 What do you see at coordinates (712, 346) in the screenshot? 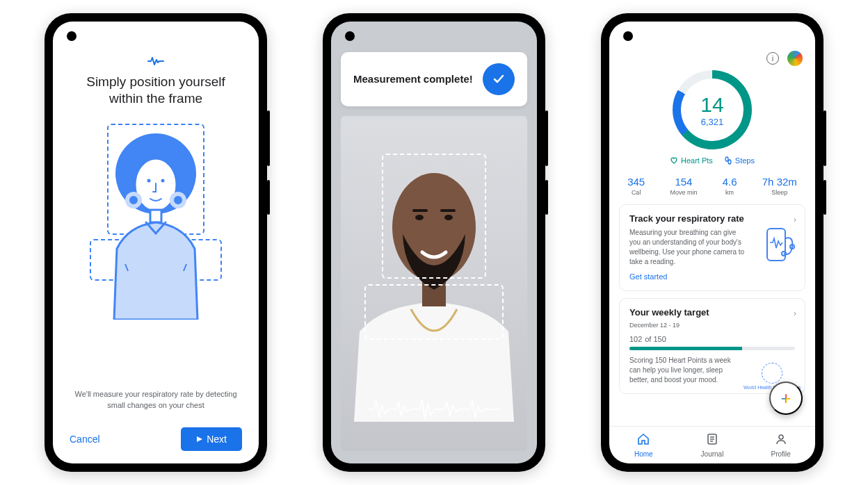
I see `weekly-target-card: Your weekly target December 12 - 19 102 …` at bounding box center [712, 346].